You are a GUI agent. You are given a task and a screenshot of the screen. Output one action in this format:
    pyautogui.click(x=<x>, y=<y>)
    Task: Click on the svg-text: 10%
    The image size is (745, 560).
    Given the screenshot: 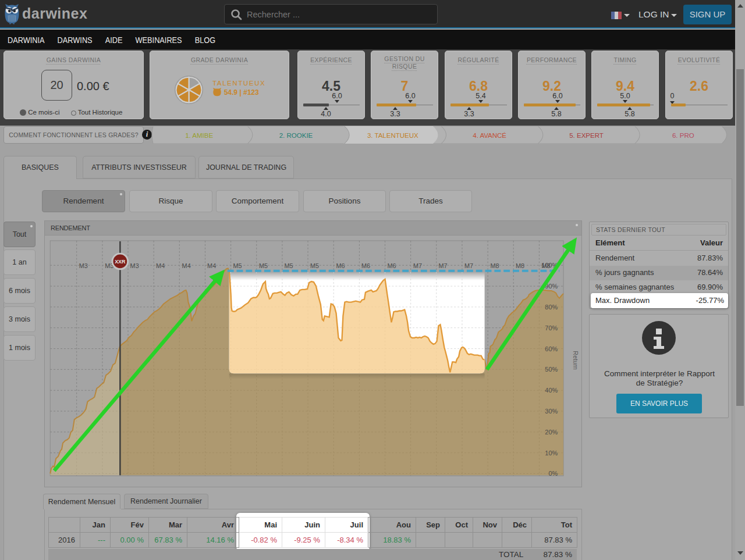 What is the action you would take?
    pyautogui.click(x=551, y=453)
    